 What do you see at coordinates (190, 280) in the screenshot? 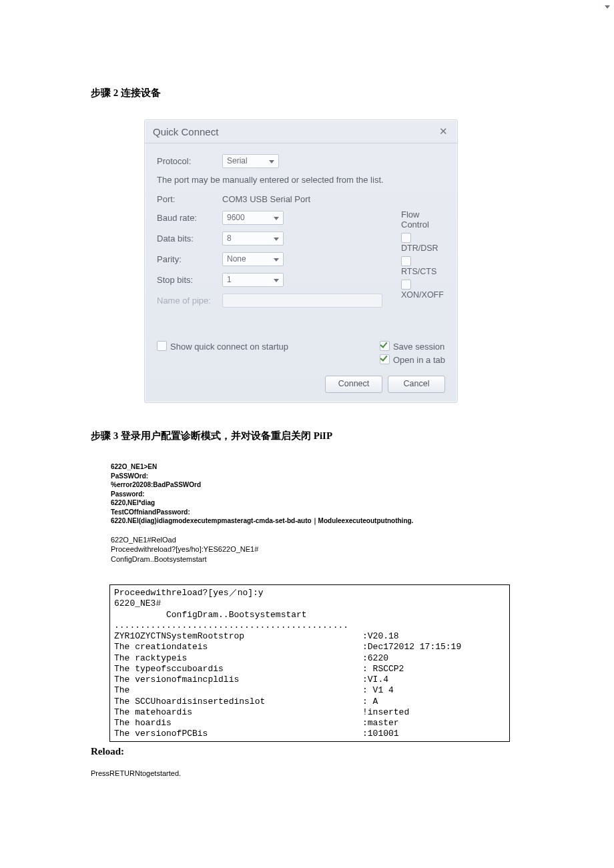
I see `stopbits-label: Stop bits:` at bounding box center [190, 280].